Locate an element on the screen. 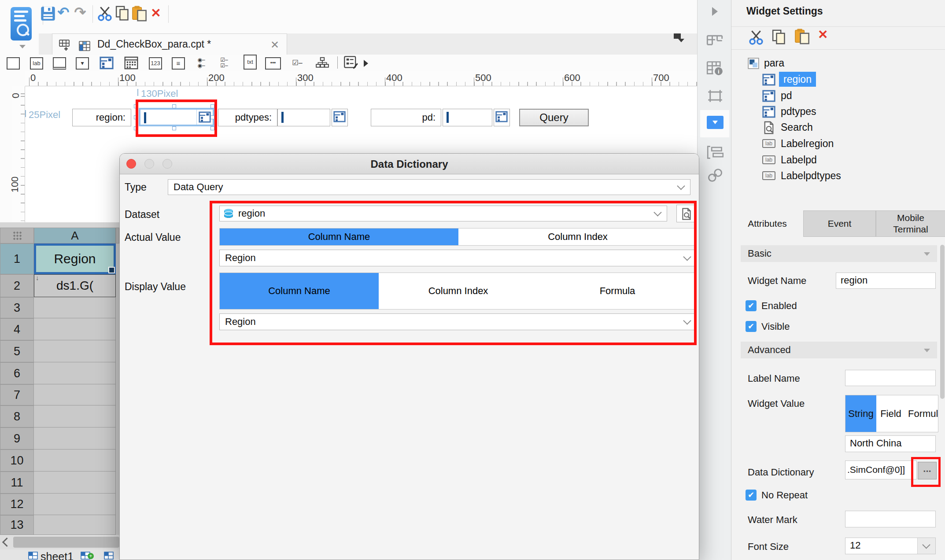 The width and height of the screenshot is (945, 560). cell-attributes-tab-icon is located at coordinates (715, 68).